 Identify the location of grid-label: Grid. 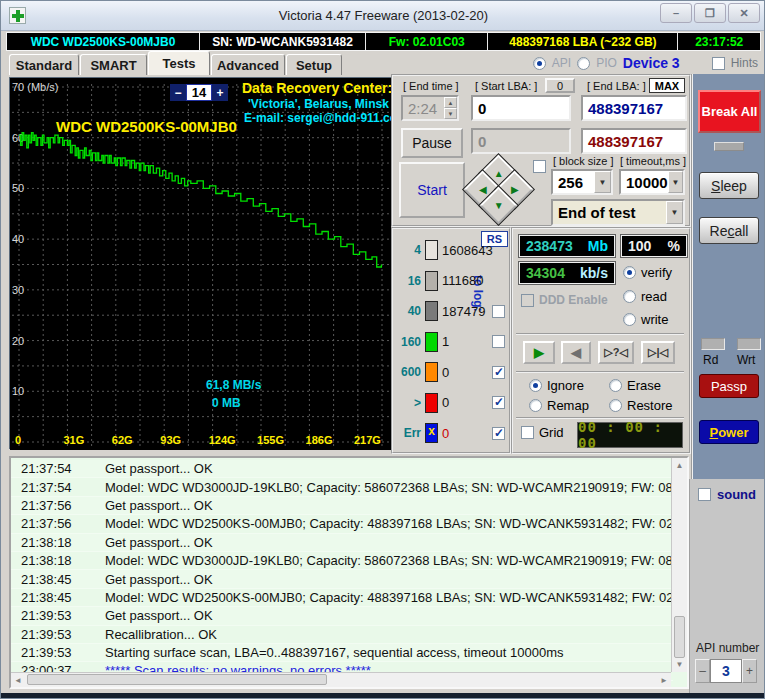
(552, 432).